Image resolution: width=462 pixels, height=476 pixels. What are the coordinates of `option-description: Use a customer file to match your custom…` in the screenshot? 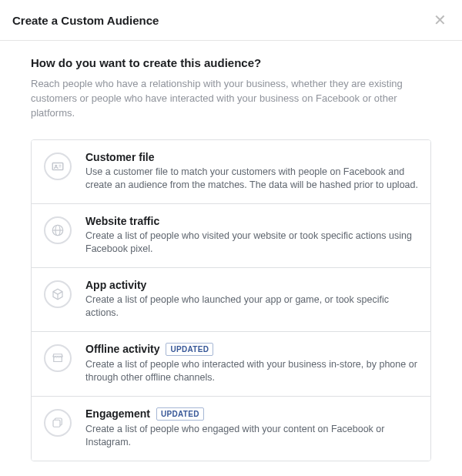 It's located at (252, 179).